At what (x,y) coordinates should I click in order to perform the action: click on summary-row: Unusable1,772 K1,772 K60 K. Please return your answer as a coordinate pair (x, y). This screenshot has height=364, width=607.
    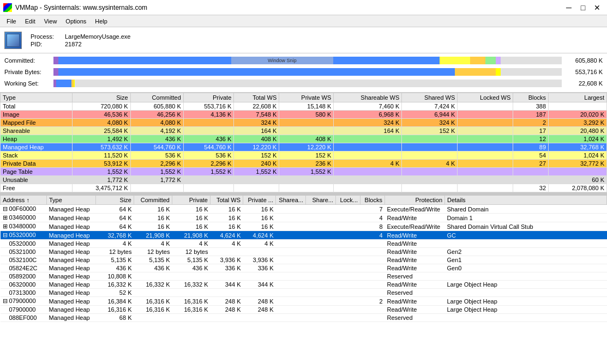
    Looking at the image, I should click on (304, 180).